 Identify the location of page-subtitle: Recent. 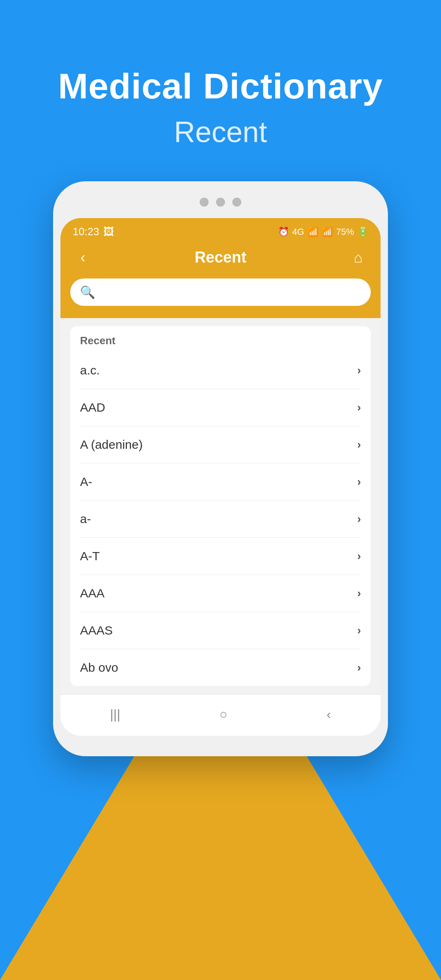
(220, 132).